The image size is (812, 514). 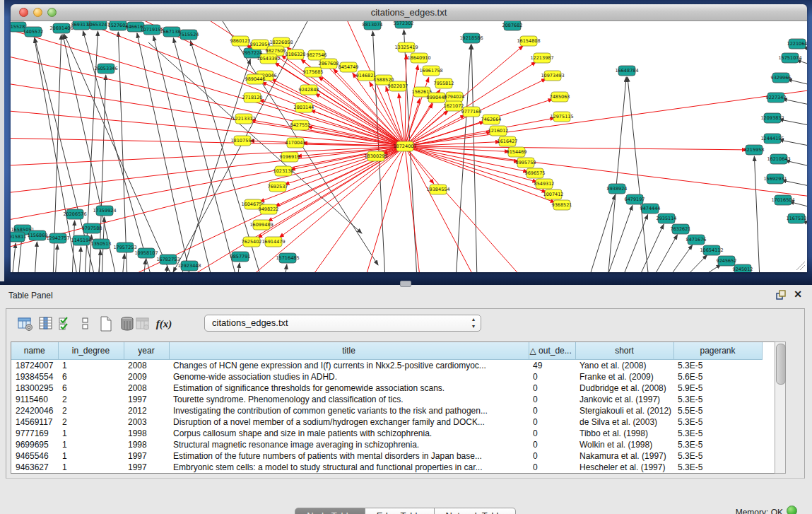 What do you see at coordinates (625, 467) in the screenshot?
I see `table-cell: Hescheler et al. (1997)` at bounding box center [625, 467].